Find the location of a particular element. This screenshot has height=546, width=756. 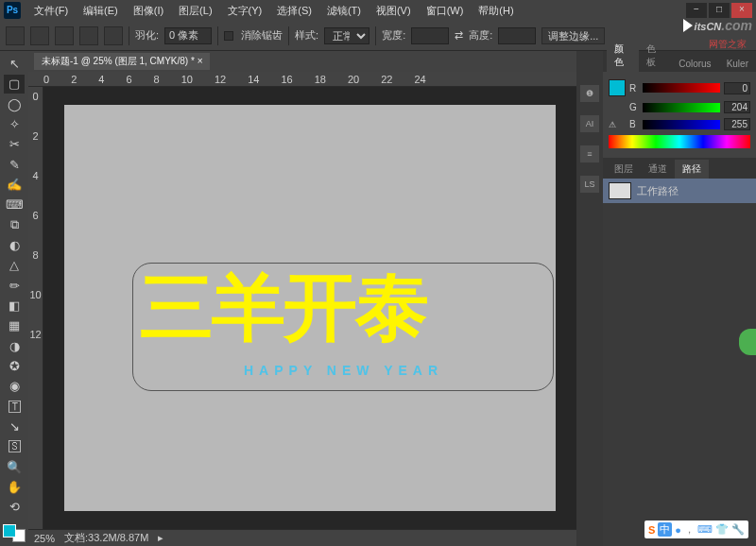

tool-3: ✧ is located at coordinates (14, 125).